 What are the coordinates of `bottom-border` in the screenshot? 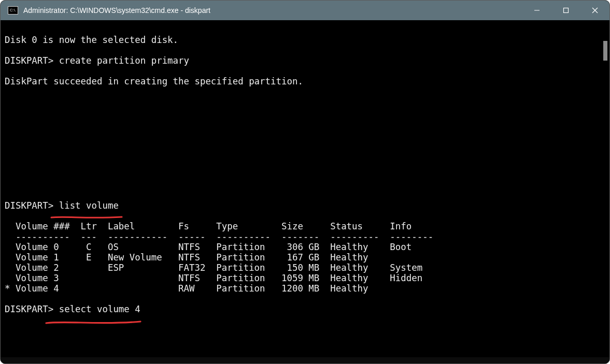 It's located at (305, 360).